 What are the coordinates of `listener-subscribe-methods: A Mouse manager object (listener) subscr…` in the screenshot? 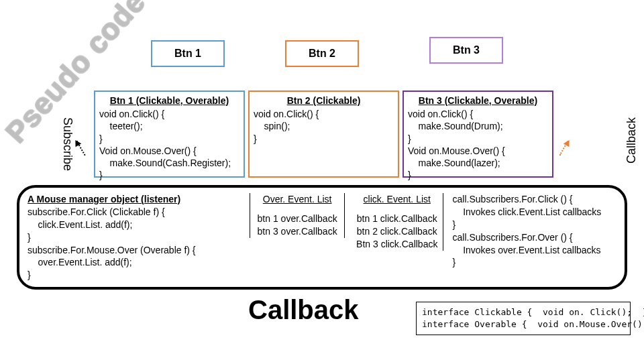 It's located at (136, 237).